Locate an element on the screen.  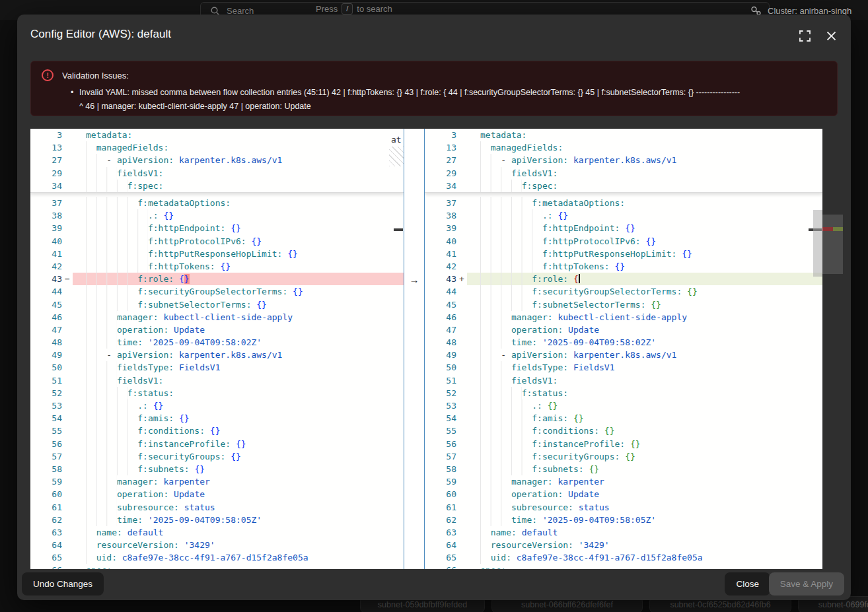
slash-keycap: / is located at coordinates (347, 9).